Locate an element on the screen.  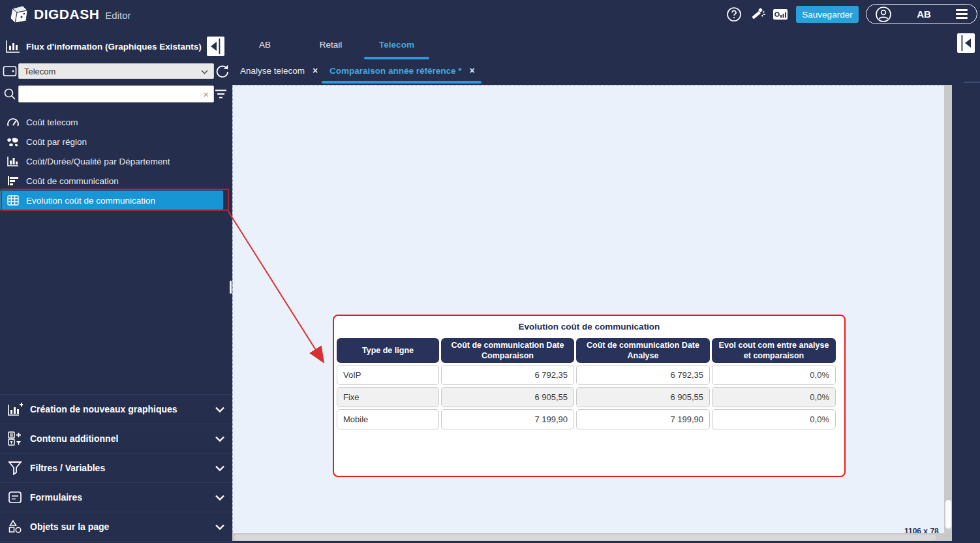
chart-plus-icon is located at coordinates (15, 409).